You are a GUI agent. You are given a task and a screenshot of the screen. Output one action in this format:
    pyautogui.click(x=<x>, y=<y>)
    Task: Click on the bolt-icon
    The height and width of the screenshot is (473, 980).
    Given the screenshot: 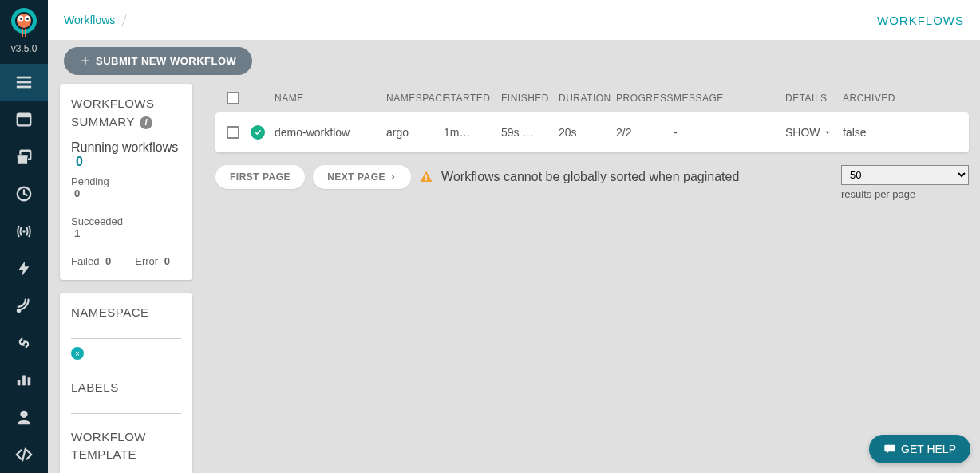 What is the action you would take?
    pyautogui.click(x=24, y=269)
    